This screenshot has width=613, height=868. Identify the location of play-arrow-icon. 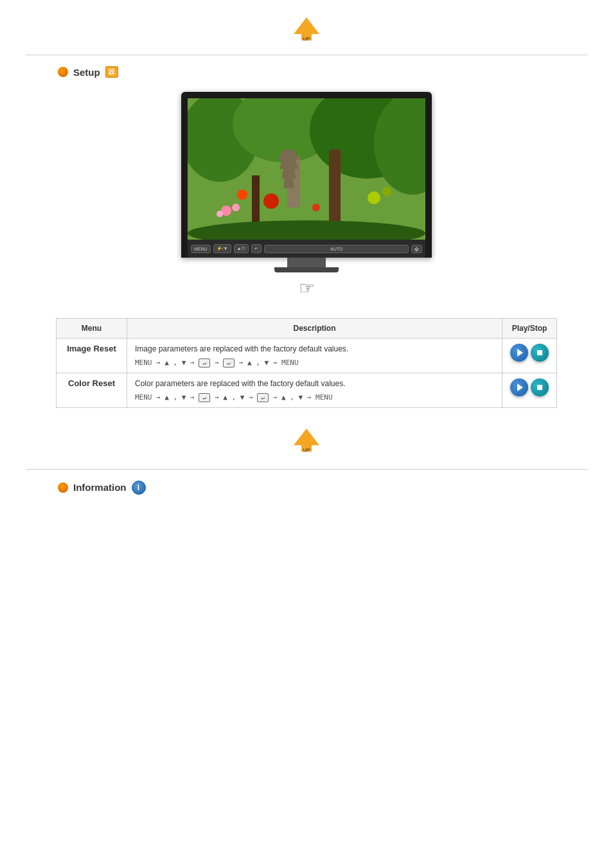
(520, 353).